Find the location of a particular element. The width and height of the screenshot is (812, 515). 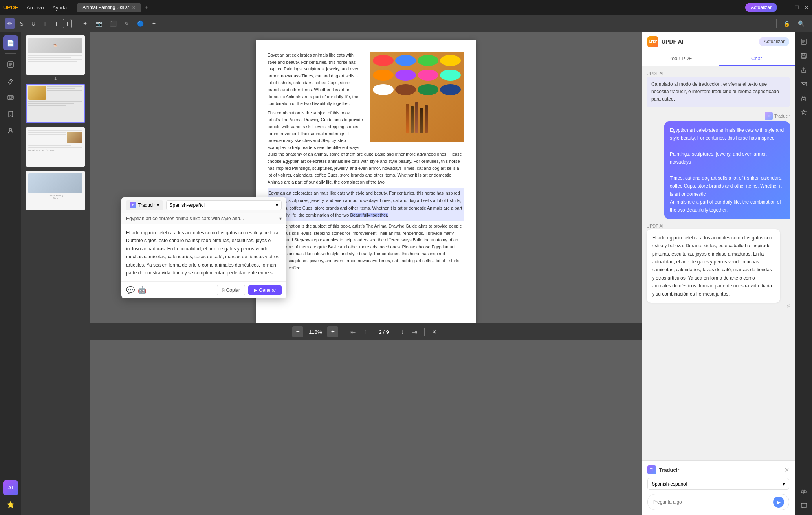

sidebar-icon-bookmark is located at coordinates (11, 114).